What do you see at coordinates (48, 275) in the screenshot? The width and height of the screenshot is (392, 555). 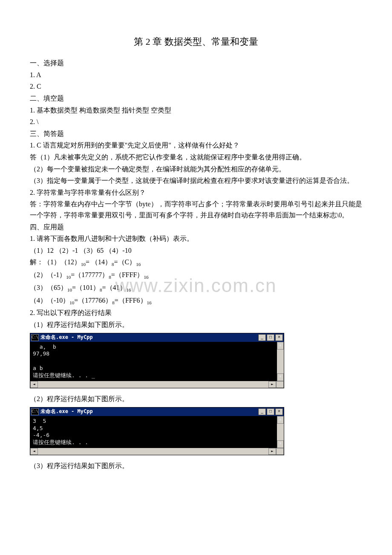 I see `sol2-pre: （2）（-1）` at bounding box center [48, 275].